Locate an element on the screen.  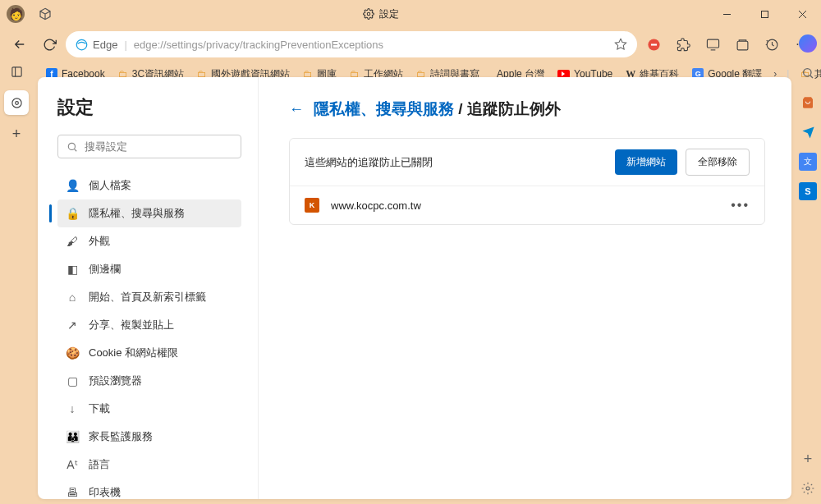
breadcrumb: ← 隱私權、搜尋與服務 / 追蹤防止例外 is located at coordinates (527, 109).